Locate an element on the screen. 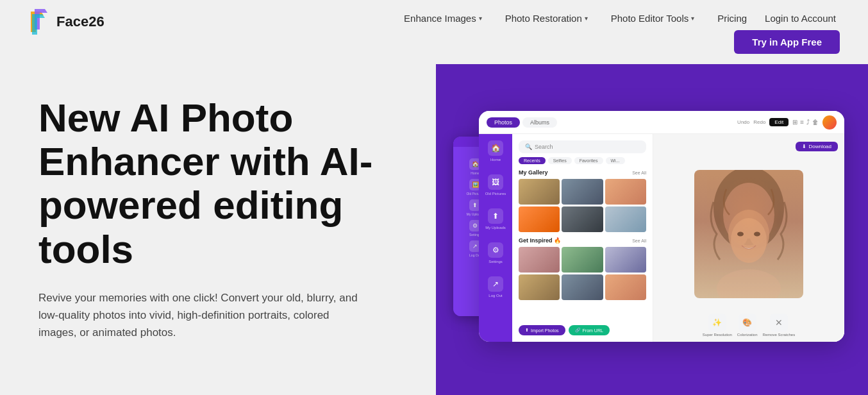  upload-icon: ⬆ is located at coordinates (496, 216).